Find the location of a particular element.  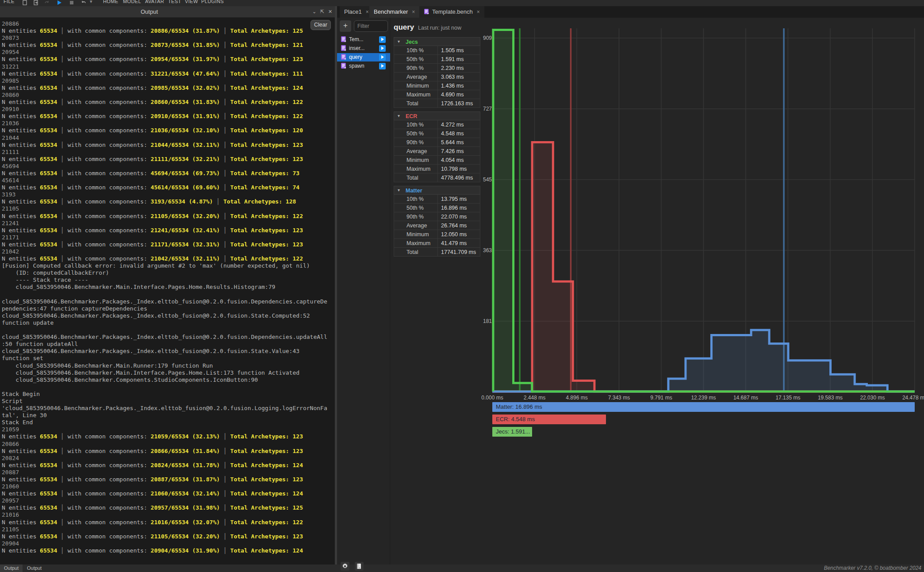

stat-row: Maximum10.798 ms is located at coordinates (437, 169).